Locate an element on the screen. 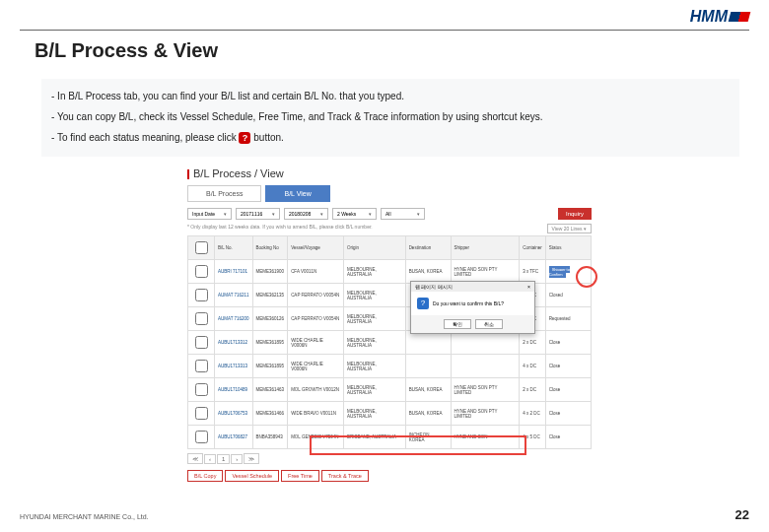 This screenshot has width=769, height=532. filter-all: All is located at coordinates (402, 214).